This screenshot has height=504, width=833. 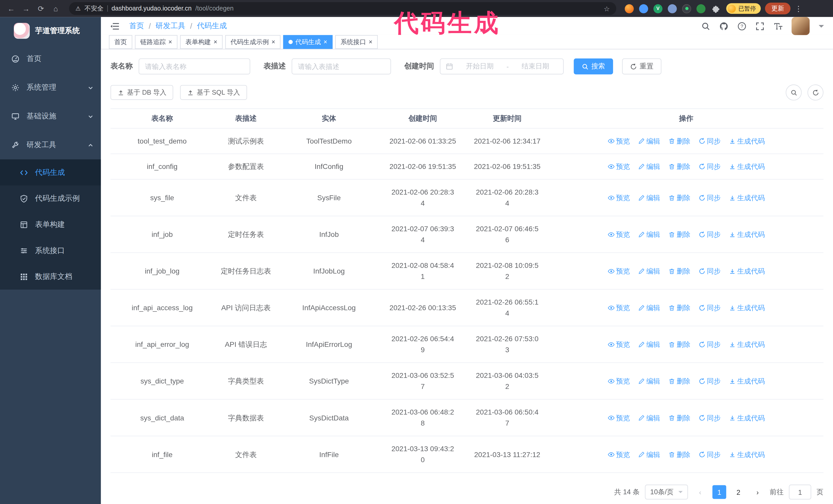 I want to click on tab-home: 首页, so click(x=120, y=42).